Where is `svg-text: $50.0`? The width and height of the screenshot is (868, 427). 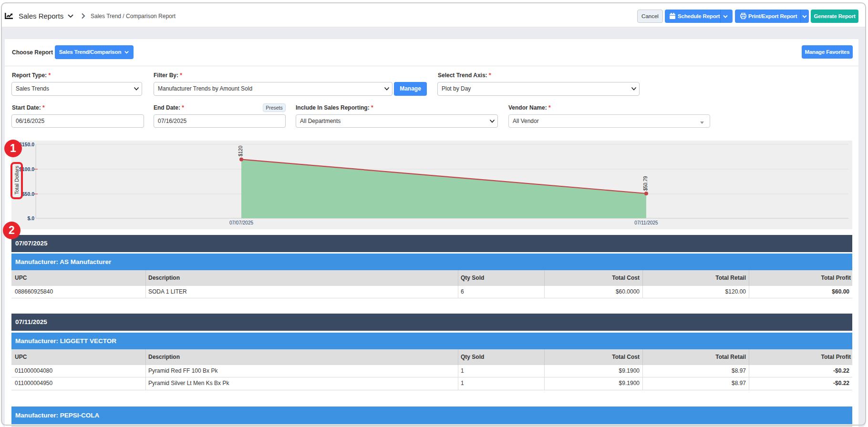
svg-text: $50.0 is located at coordinates (28, 194).